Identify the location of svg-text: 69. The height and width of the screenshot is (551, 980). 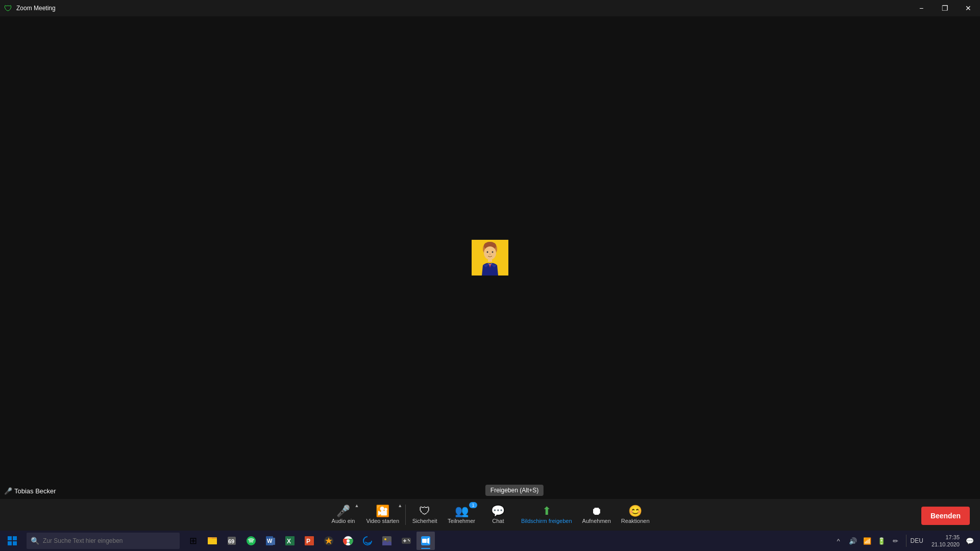
(231, 541).